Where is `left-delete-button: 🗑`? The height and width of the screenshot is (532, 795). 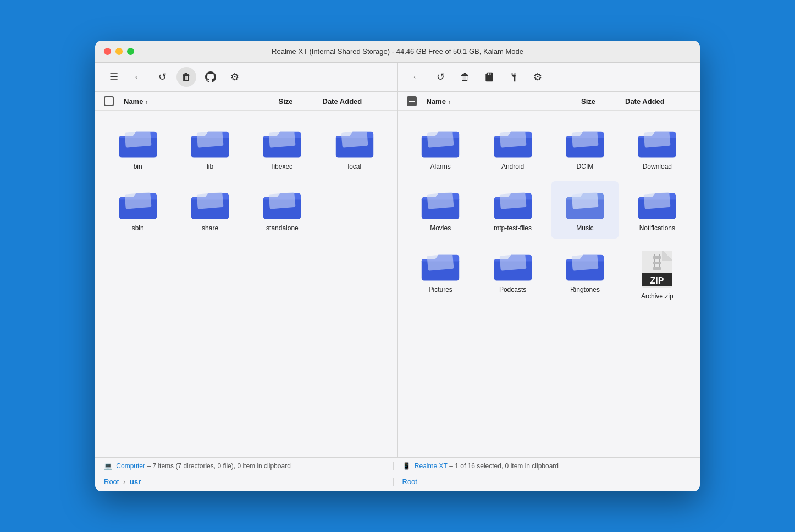 left-delete-button: 🗑 is located at coordinates (186, 77).